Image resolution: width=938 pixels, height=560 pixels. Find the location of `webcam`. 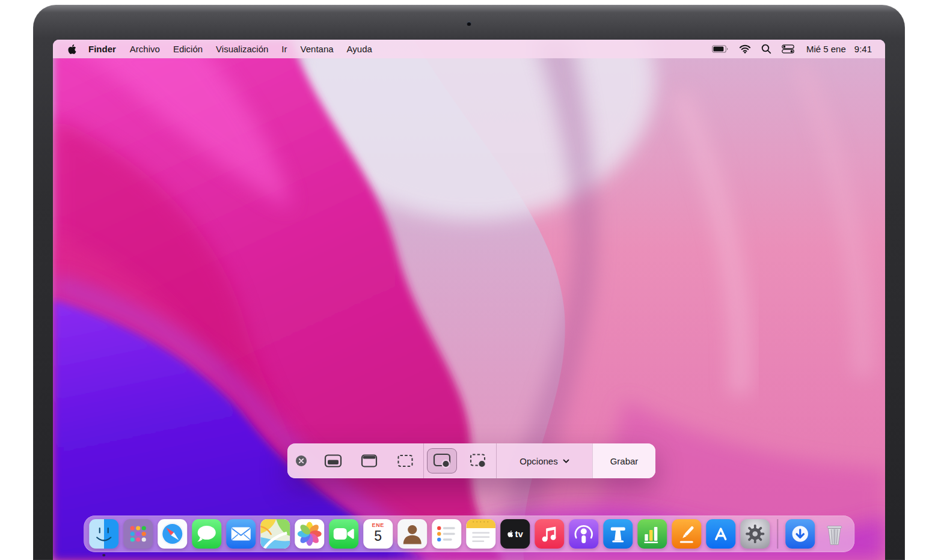

webcam is located at coordinates (469, 24).